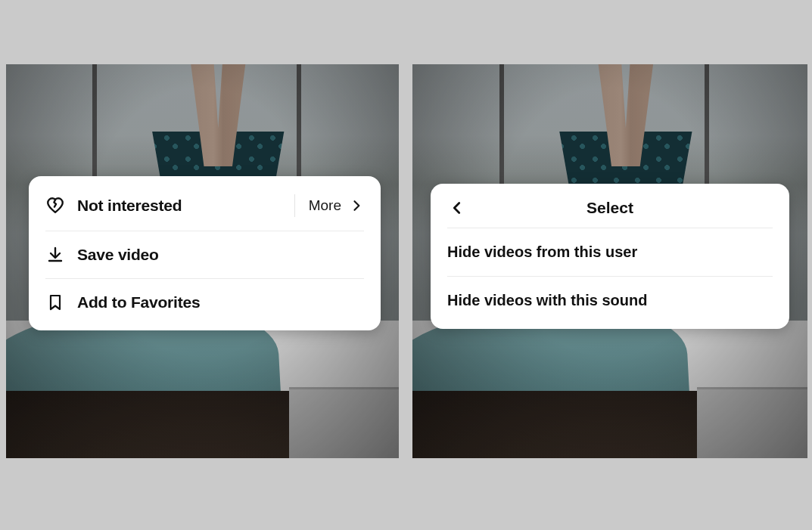 This screenshot has height=530, width=812. What do you see at coordinates (204, 254) in the screenshot?
I see `save-video-row: Save video` at bounding box center [204, 254].